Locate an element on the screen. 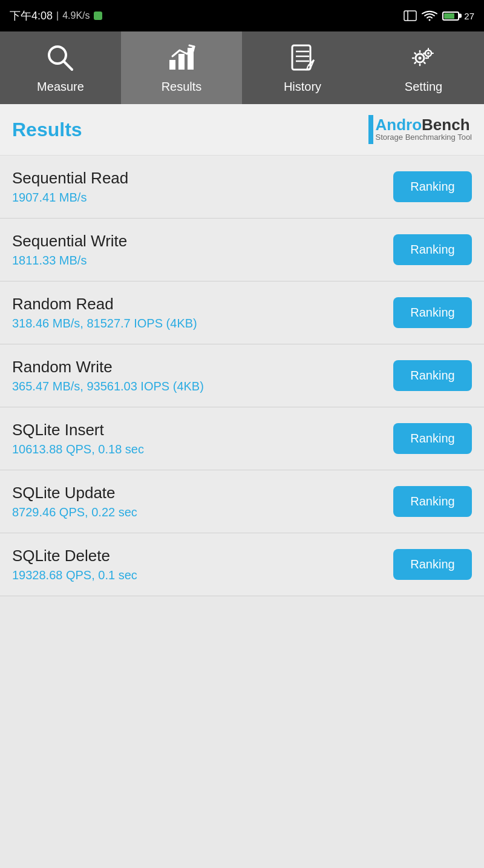 This screenshot has height=868, width=484. logo-andro: Andro is located at coordinates (399, 125).